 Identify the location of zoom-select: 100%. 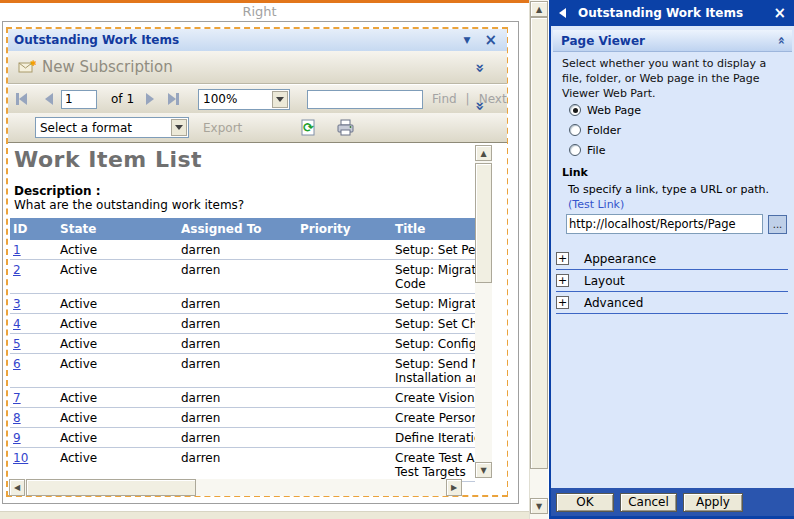
(244, 100).